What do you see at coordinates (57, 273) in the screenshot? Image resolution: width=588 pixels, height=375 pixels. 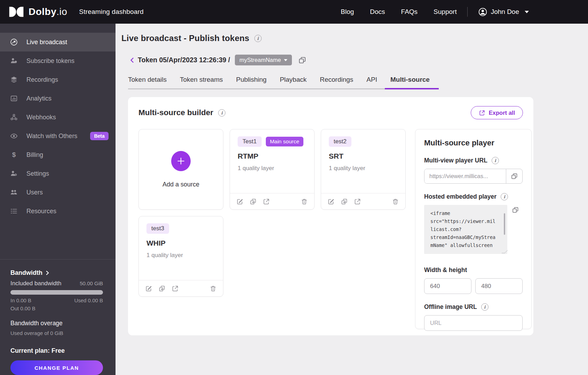 I see `bandwidth-title-row: Bandwidth` at bounding box center [57, 273].